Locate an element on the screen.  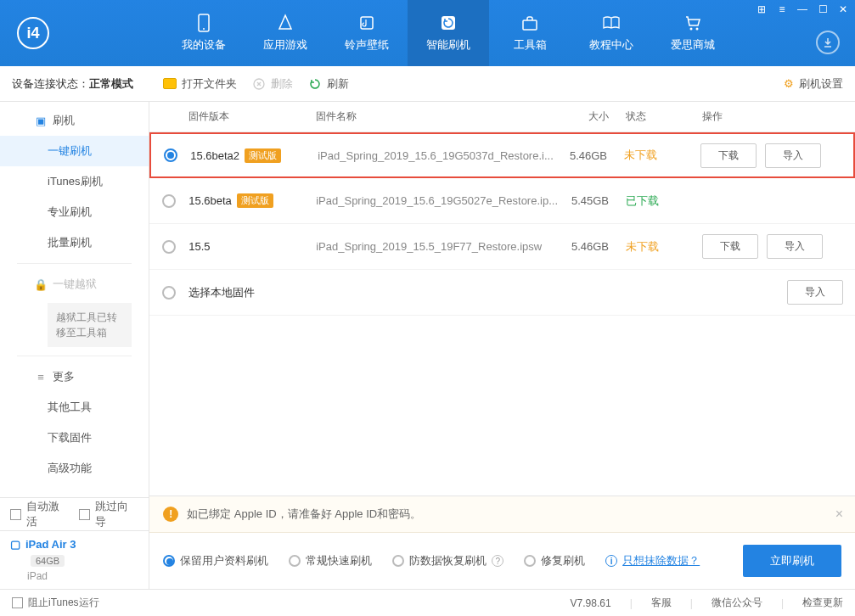
sidebar-bottom: 自动激活 跳过向导 ▢ iPad Air 3 64GB iPad is located at coordinates (75, 543).